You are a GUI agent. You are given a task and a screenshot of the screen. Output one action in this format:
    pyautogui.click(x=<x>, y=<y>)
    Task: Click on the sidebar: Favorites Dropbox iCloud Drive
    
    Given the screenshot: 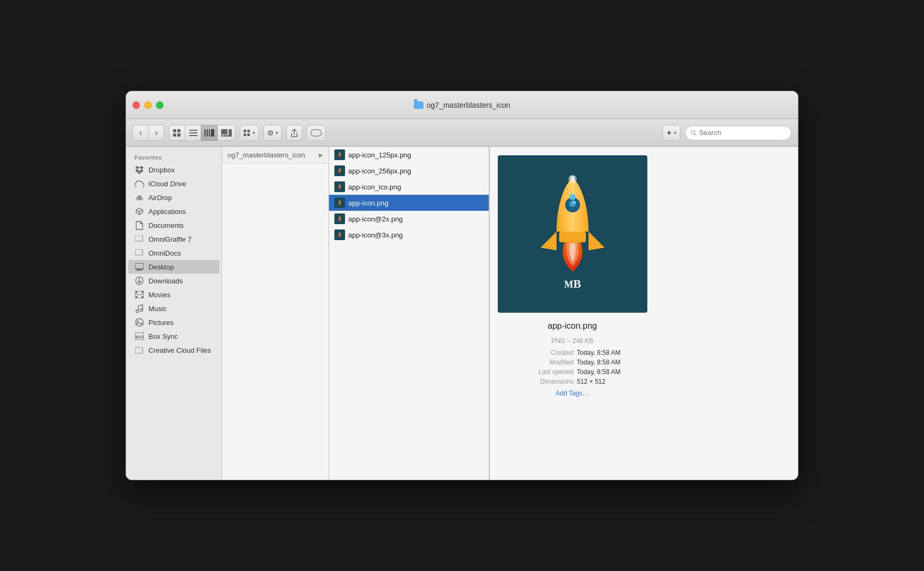 What is the action you would take?
    pyautogui.click(x=174, y=313)
    